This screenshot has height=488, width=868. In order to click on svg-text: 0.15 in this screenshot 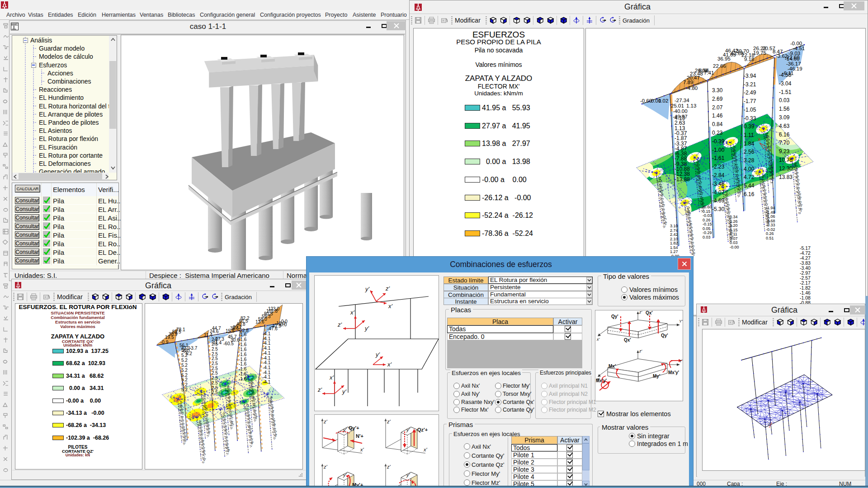, I will do `click(734, 230)`.